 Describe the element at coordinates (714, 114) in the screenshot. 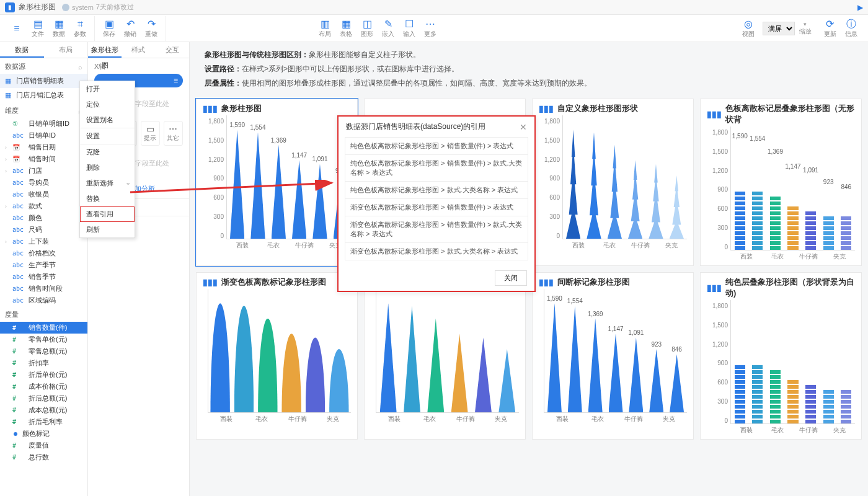

I see `bar-chart-icon: ▮▮▮` at that location.